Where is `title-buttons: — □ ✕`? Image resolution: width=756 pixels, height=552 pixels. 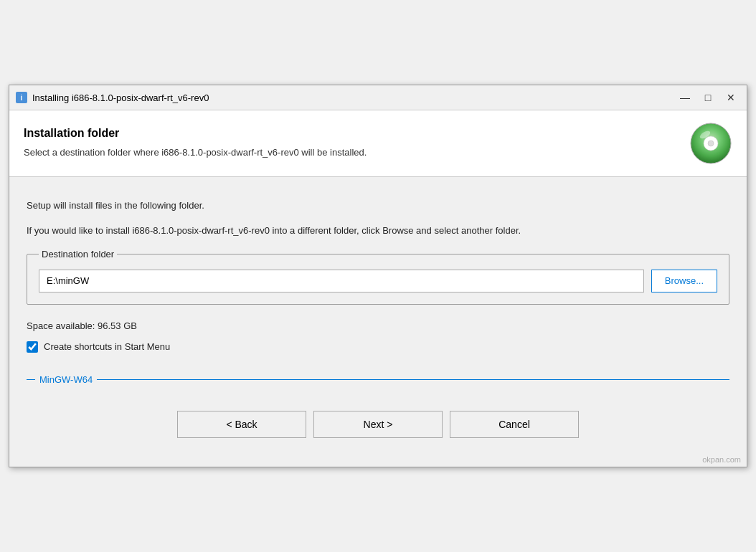
title-buttons: — □ ✕ is located at coordinates (708, 97).